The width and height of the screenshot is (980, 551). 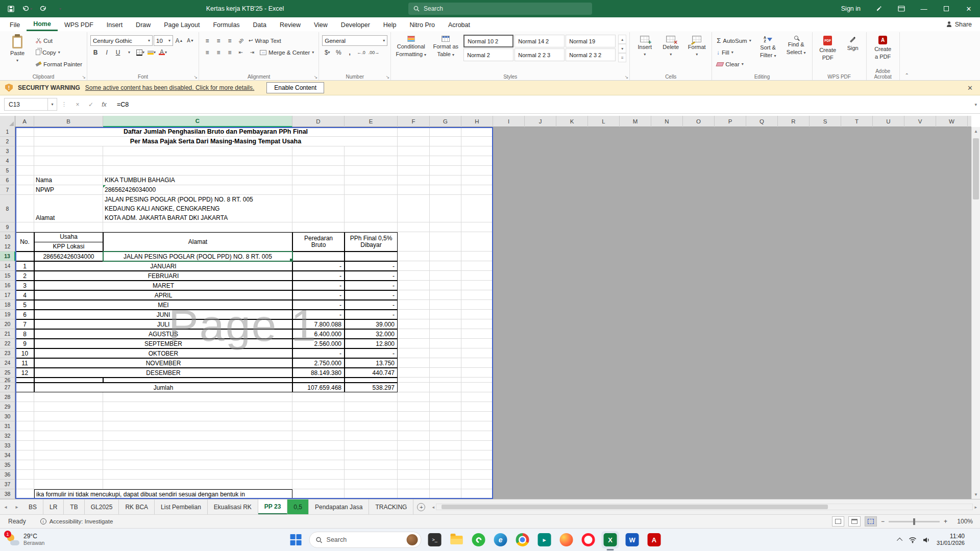 What do you see at coordinates (68, 380) in the screenshot?
I see `cell-B26` at bounding box center [68, 380].